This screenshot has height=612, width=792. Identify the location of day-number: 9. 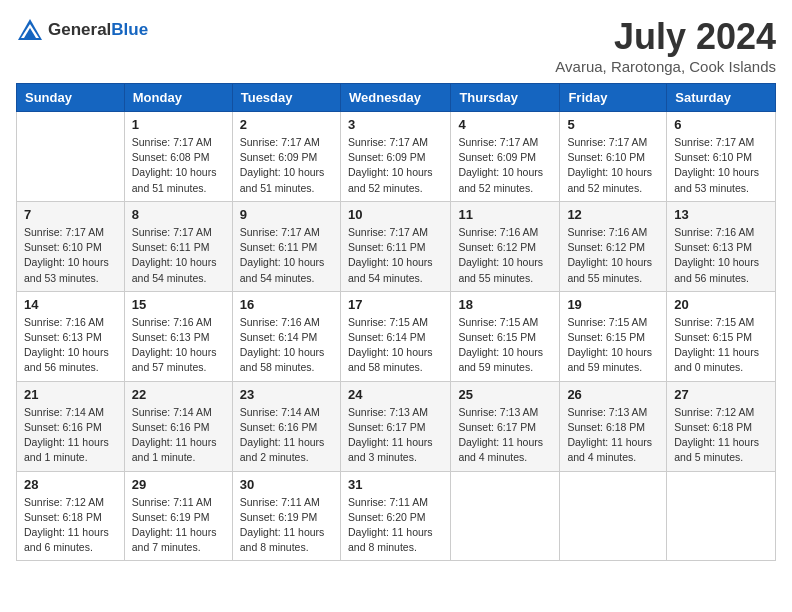
(286, 214).